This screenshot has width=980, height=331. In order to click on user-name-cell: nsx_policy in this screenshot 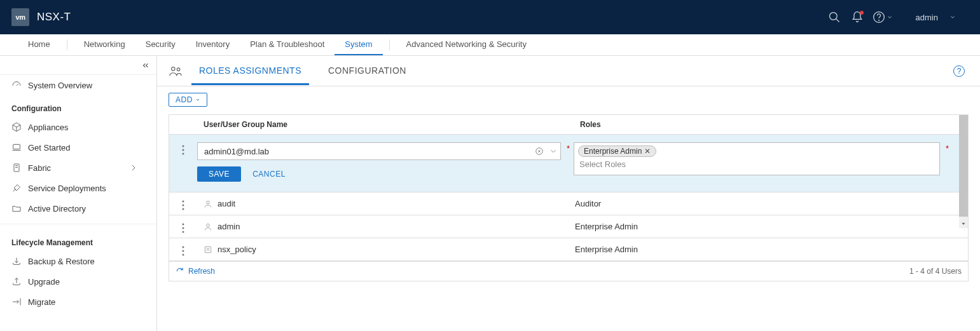, I will do `click(237, 249)`.